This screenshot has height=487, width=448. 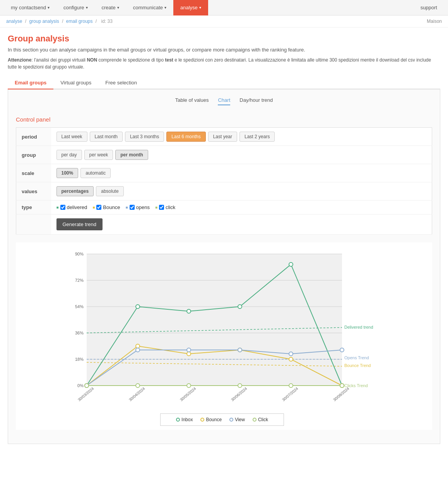 What do you see at coordinates (75, 191) in the screenshot?
I see `btn-percentages: percentages` at bounding box center [75, 191].